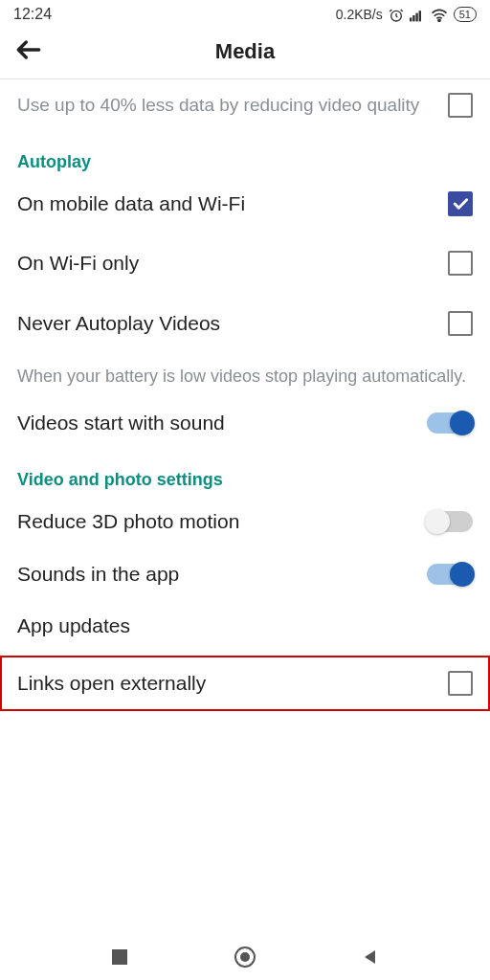  Describe the element at coordinates (439, 14) in the screenshot. I see `wifi-icon` at that location.